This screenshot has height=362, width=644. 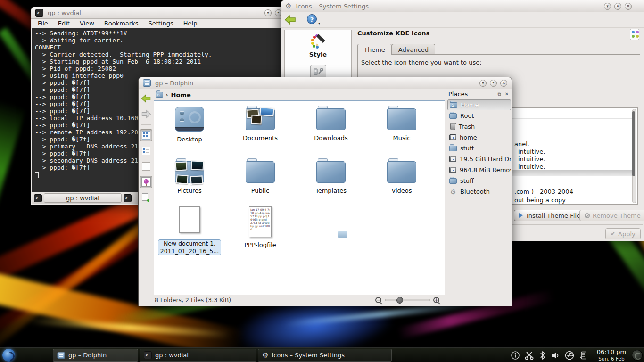 What do you see at coordinates (374, 49) in the screenshot?
I see `tab-theme: Theme` at bounding box center [374, 49].